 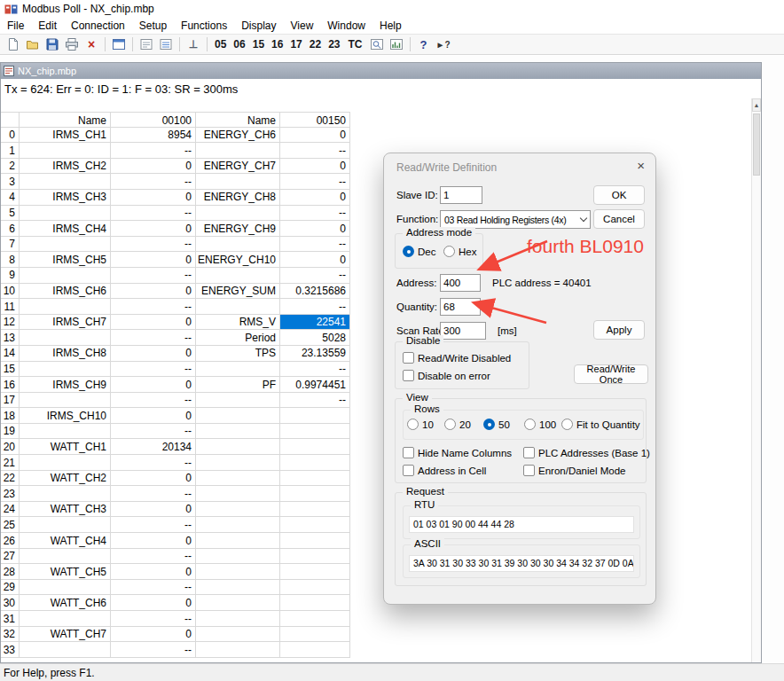 What do you see at coordinates (66, 479) in the screenshot?
I see `name-cell: WATT_CH2` at bounding box center [66, 479].